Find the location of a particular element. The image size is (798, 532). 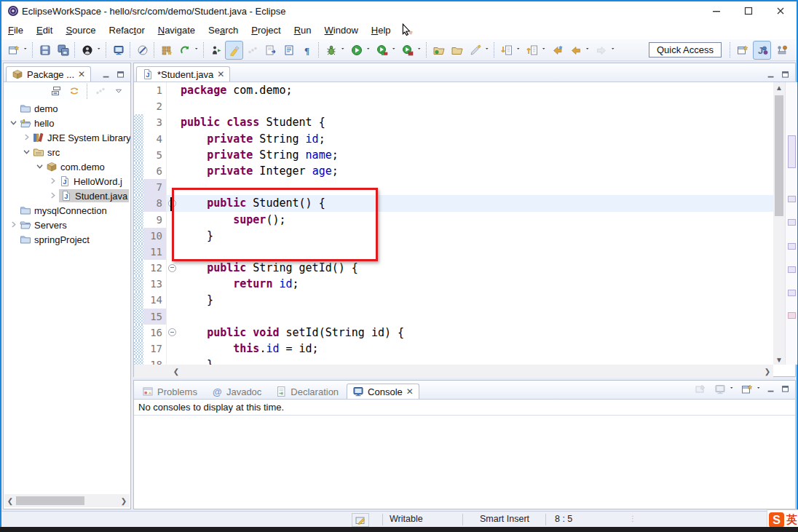

code-line-4: 4 private String id; is located at coordinates (454, 139).